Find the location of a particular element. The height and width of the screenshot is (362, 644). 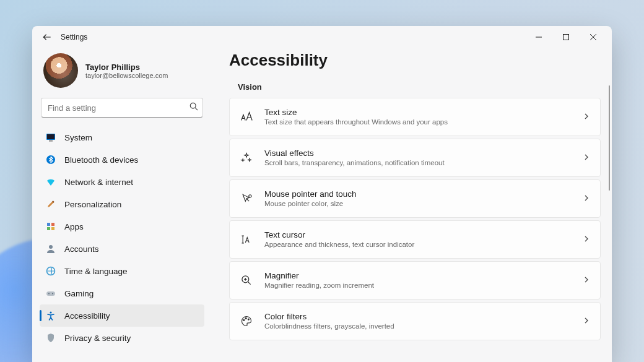

sidebar-item-privacy: Privacy & security is located at coordinates (122, 338).